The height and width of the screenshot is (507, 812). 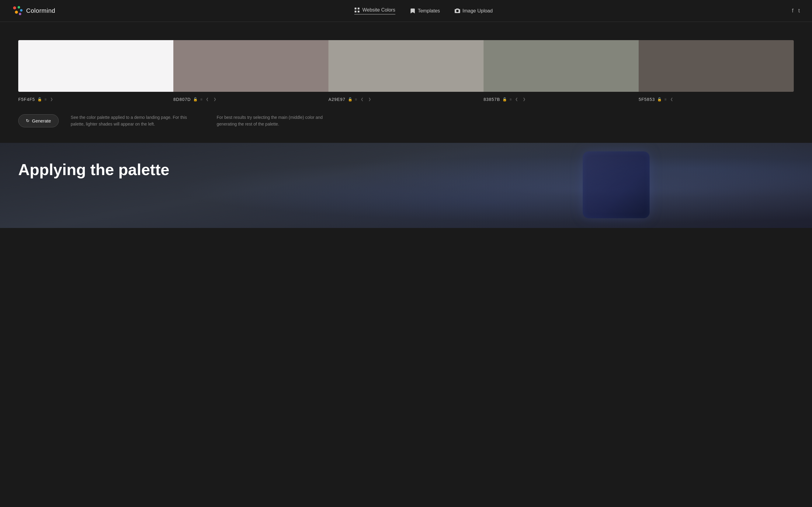 I want to click on arrow-left-1: ❮, so click(x=207, y=99).